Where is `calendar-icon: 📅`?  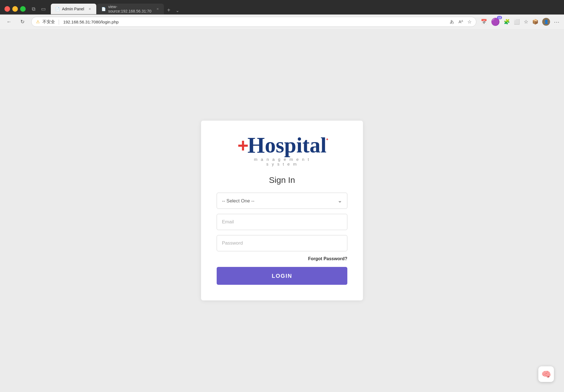 calendar-icon: 📅 is located at coordinates (484, 22).